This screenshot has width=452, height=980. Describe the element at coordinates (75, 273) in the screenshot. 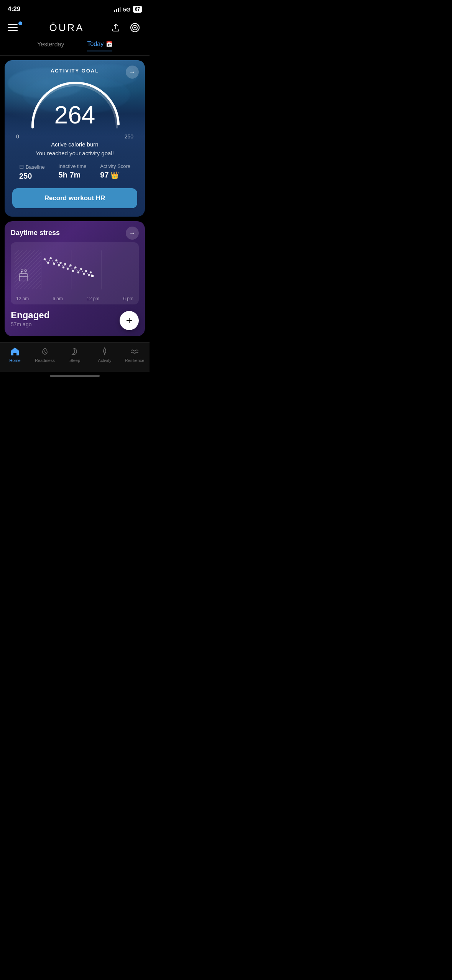

I see `stress-chart-container: 12 am 6 am 12 pm 6 pm` at that location.